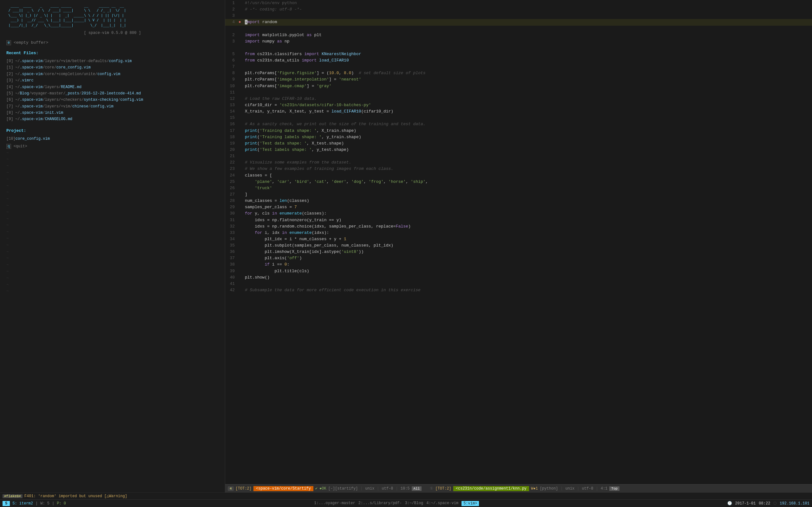 The image size is (812, 507). Describe the element at coordinates (283, 489) in the screenshot. I see `file-left: <space-vim/core/Startify` at that location.